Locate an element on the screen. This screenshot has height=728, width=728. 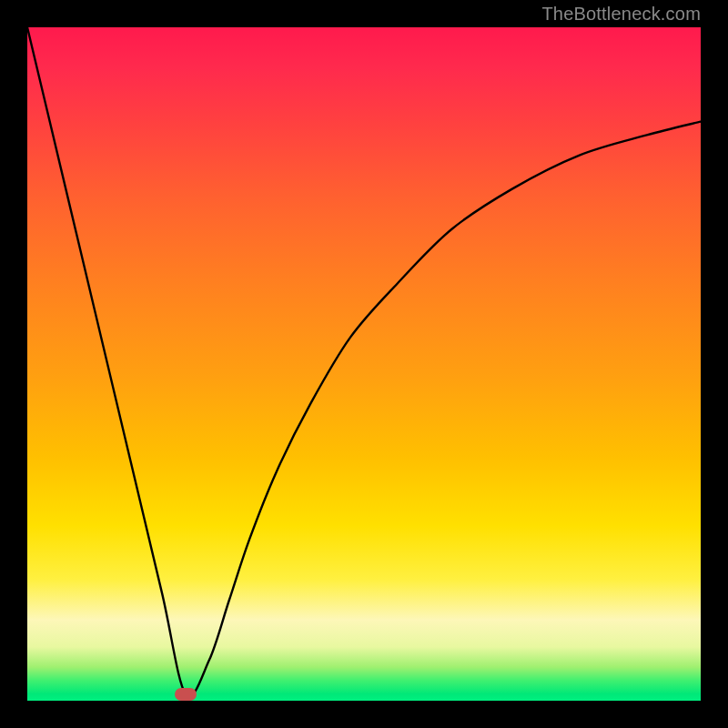
min-marker is located at coordinates (186, 694).